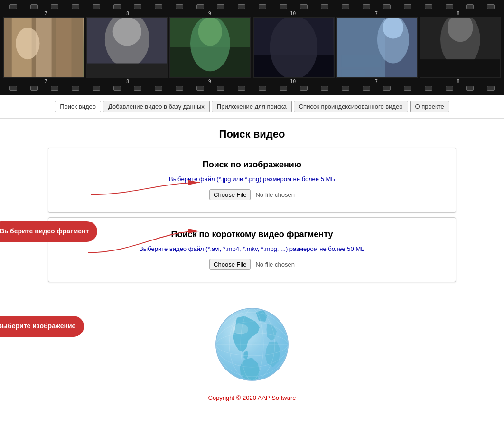 The image size is (504, 444). Describe the element at coordinates (252, 165) in the screenshot. I see `image-search-title: Поиск по изображению` at that location.